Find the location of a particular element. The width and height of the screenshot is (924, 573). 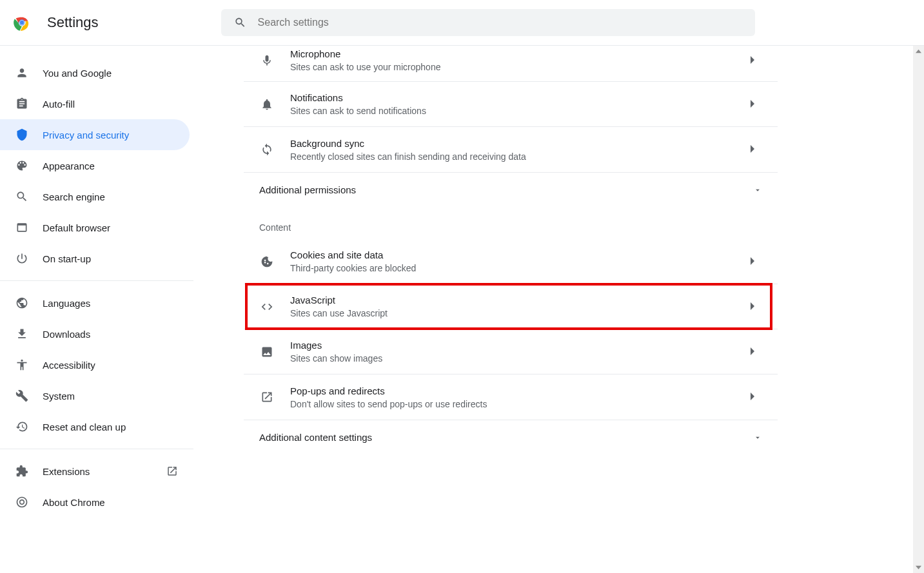

row-subtitle: Third-party cookies are blocked is located at coordinates (512, 268).